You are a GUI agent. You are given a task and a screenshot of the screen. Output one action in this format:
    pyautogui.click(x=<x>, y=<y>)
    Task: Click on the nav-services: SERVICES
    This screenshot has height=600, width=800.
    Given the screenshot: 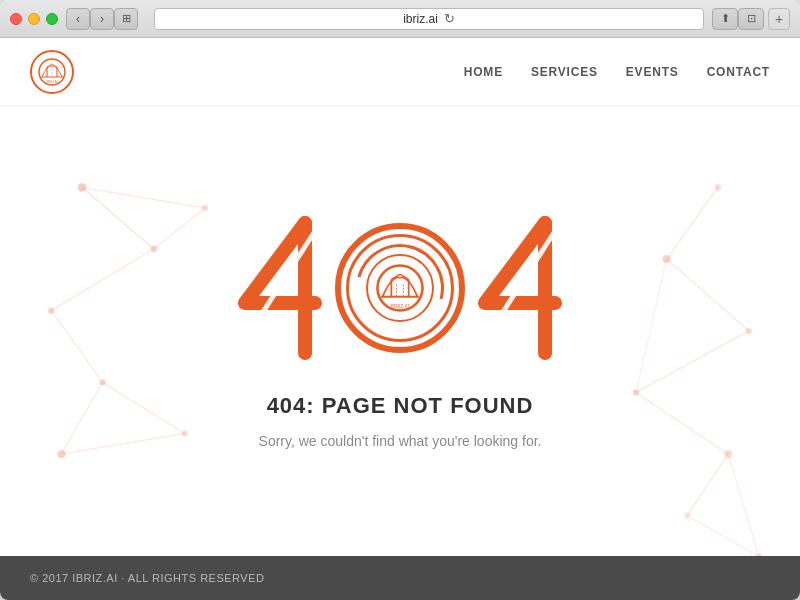 What is the action you would take?
    pyautogui.click(x=564, y=72)
    